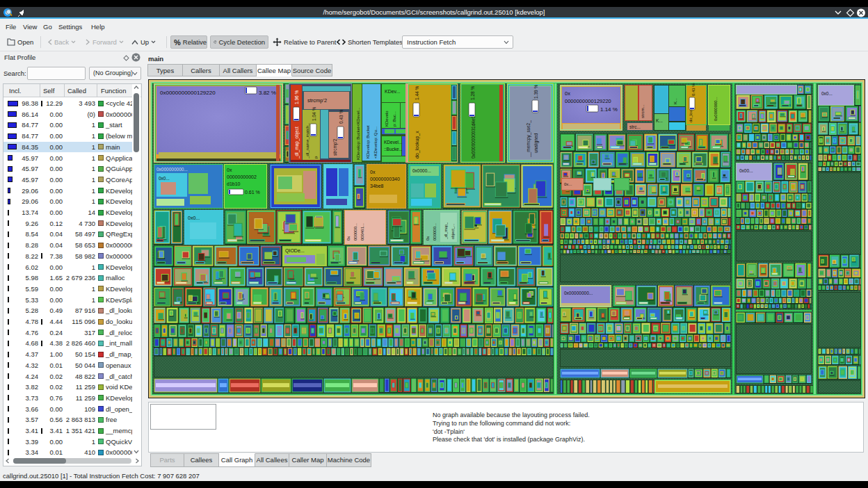  I want to click on svg-text: strc..., so click(635, 127).